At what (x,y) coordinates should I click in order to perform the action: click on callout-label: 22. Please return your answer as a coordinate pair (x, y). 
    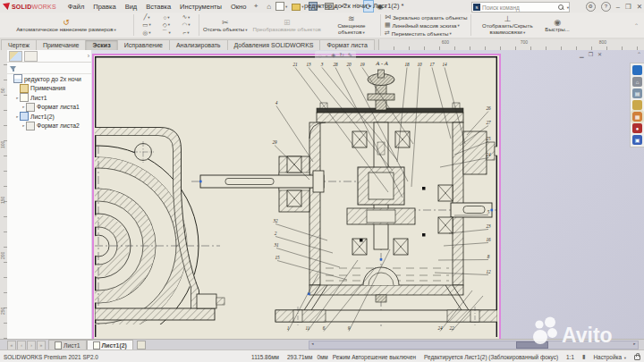
    Looking at the image, I should click on (452, 328).